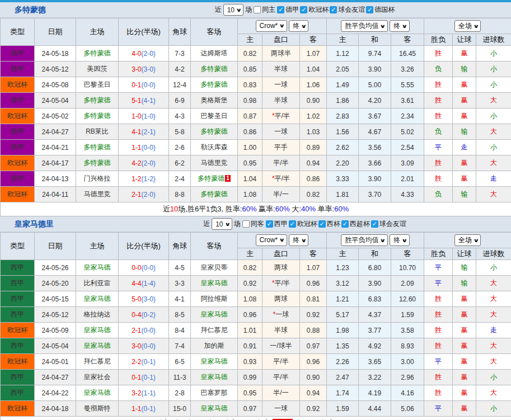  I want to click on away-team: 阿拉维斯, so click(214, 299).